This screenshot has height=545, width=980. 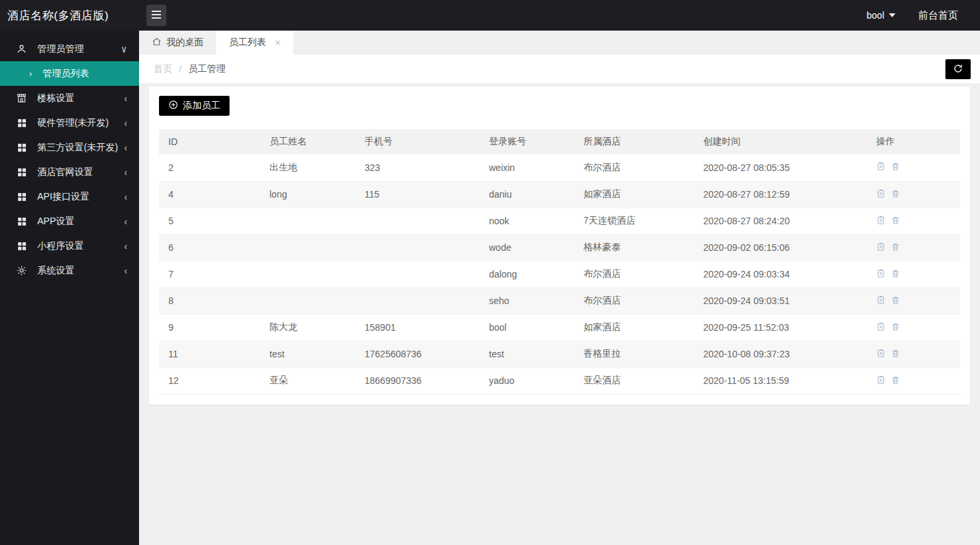 I want to click on cell-phone: 18669907336, so click(x=418, y=381).